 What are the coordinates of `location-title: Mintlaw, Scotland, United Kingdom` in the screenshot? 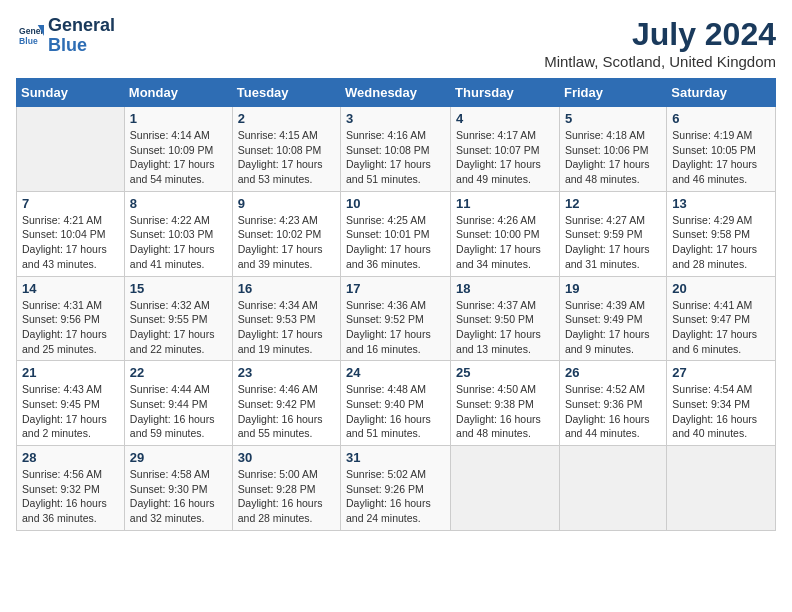 It's located at (660, 62).